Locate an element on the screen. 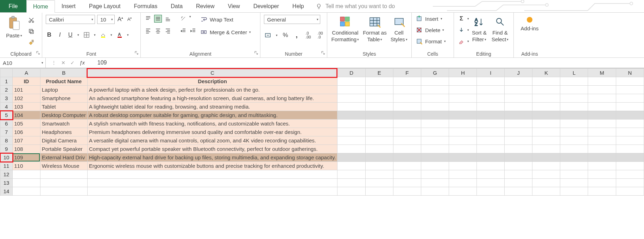 This screenshot has width=644, height=239. cell-M11 is located at coordinates (602, 166).